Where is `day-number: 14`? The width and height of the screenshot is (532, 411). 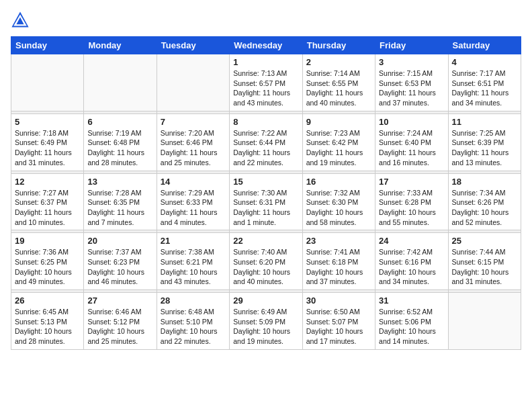
day-number: 14 is located at coordinates (193, 181).